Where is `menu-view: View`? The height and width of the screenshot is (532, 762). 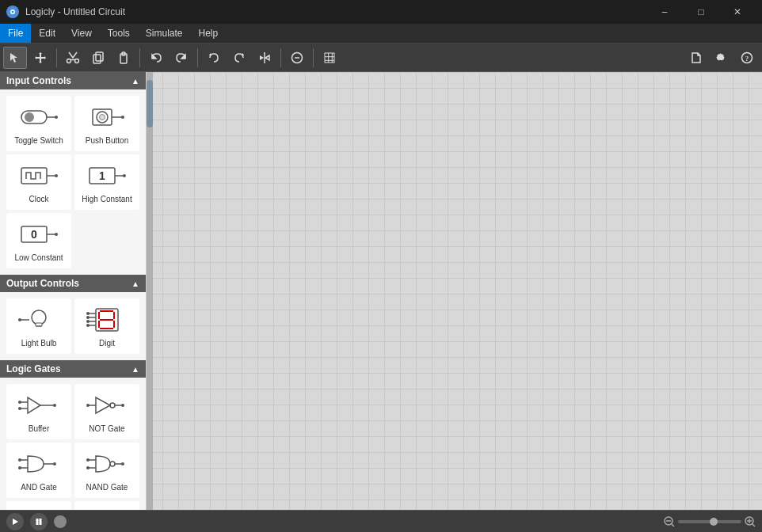
menu-view: View is located at coordinates (82, 33).